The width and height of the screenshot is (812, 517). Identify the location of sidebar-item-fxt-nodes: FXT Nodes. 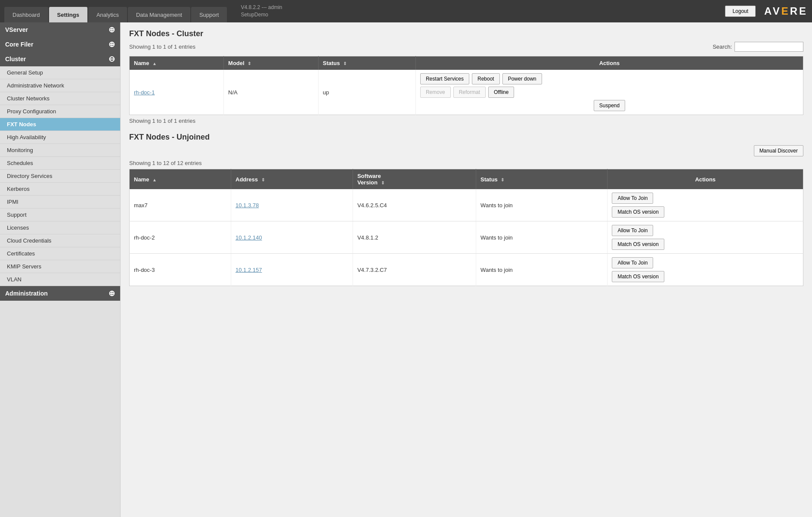
(60, 125).